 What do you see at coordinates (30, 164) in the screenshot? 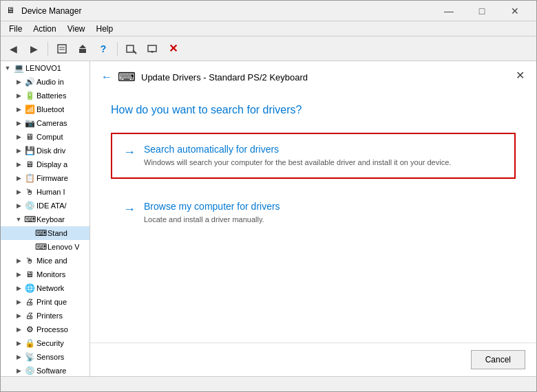
I see `node-icon-display: 🖥` at bounding box center [30, 164].